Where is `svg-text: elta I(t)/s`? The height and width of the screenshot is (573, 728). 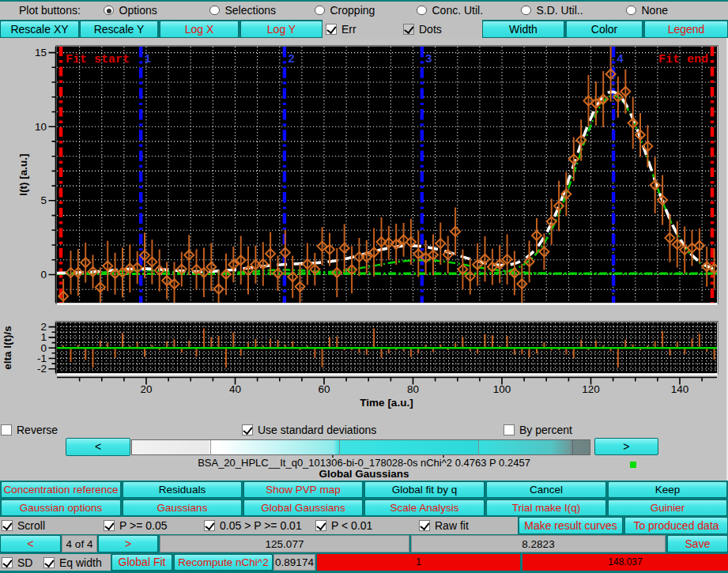
svg-text: elta I(t)/s is located at coordinates (8, 348).